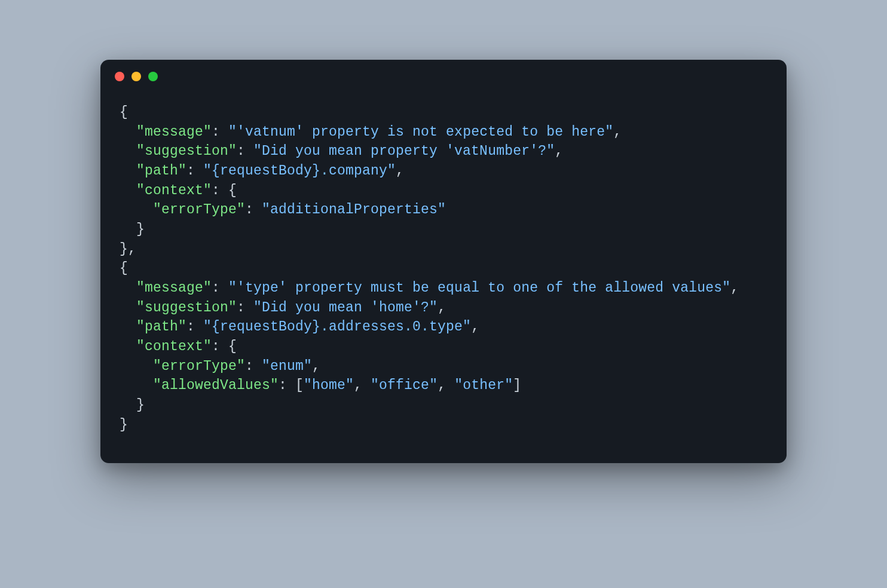  What do you see at coordinates (404, 151) in the screenshot?
I see `json-string: "Did you mean property 'vatNumber'?"` at bounding box center [404, 151].